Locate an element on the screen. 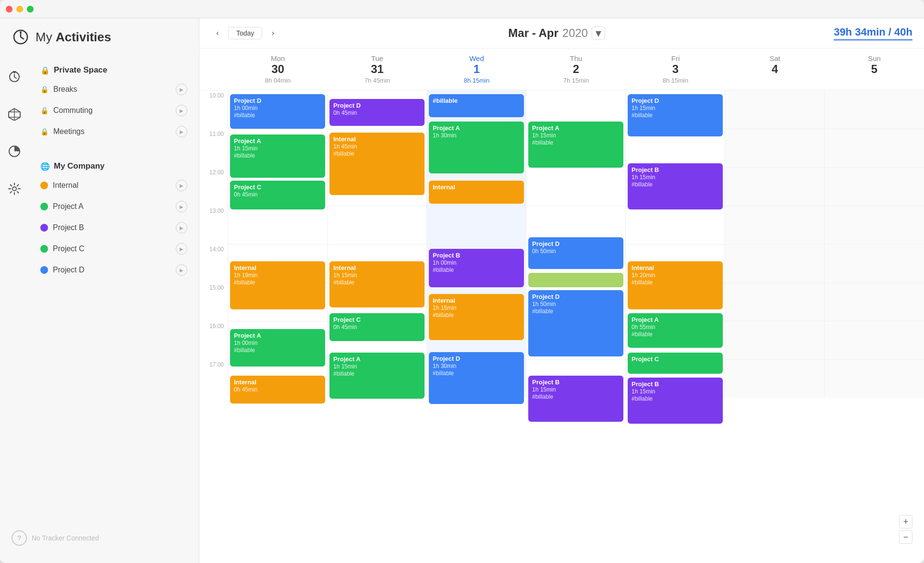  3d-nav-icon is located at coordinates (14, 114).